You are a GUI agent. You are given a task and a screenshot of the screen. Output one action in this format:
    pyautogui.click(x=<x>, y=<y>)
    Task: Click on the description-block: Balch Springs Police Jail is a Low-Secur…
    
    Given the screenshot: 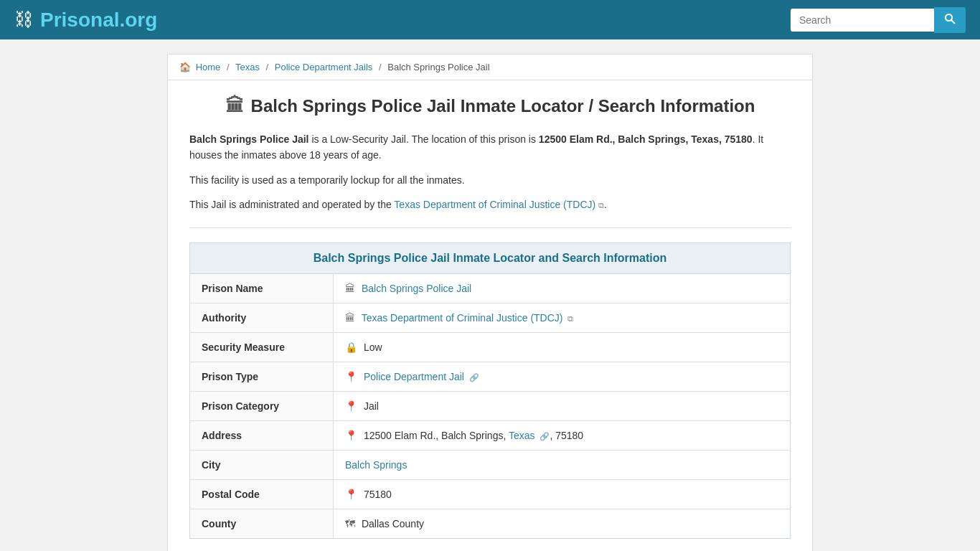 What is the action you would take?
    pyautogui.click(x=490, y=172)
    